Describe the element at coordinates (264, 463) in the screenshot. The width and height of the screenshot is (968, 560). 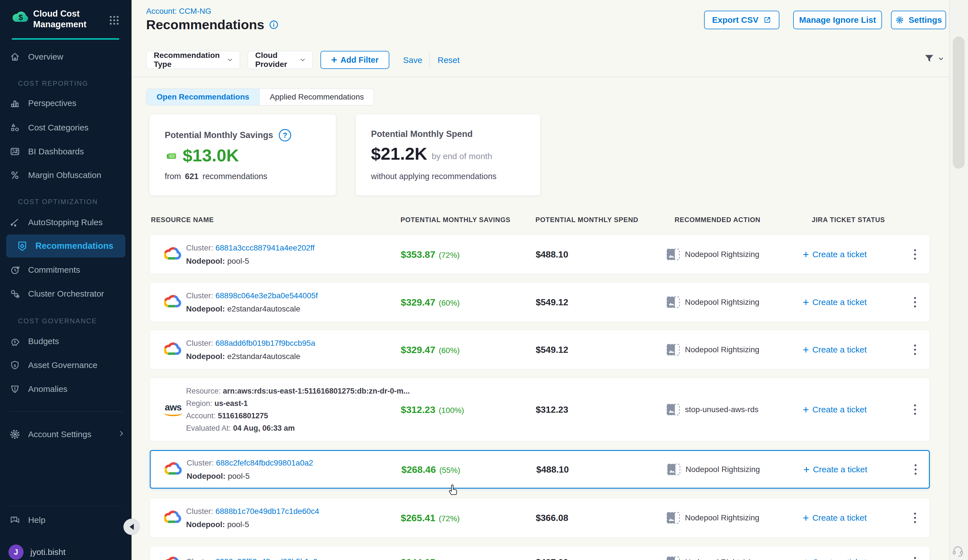
I see `cluster-link: 688c2fefc84fbdc99801a0a2` at that location.